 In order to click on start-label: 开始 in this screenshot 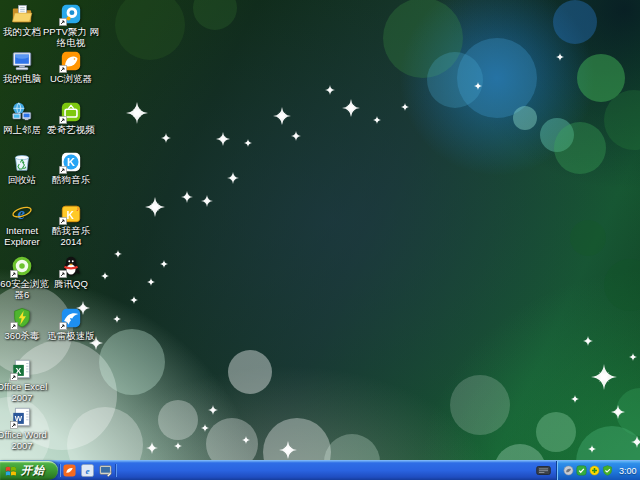, I will do `click(33, 470)`.